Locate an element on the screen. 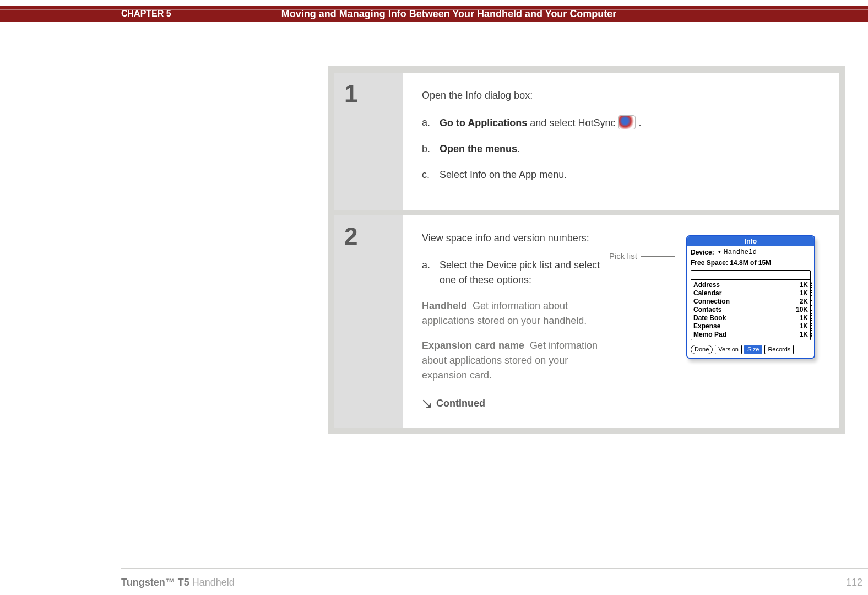  device-label: Device: is located at coordinates (703, 252).